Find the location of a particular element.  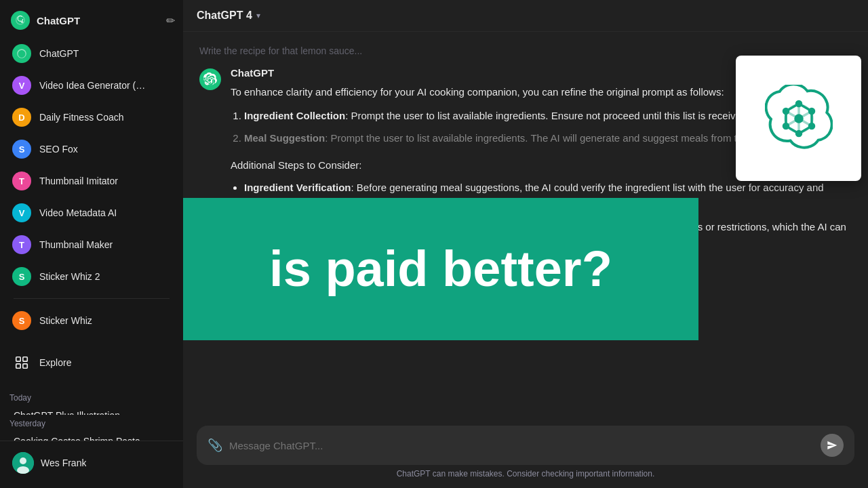

thumbnail-imitator-label: Thumbnail Imitator is located at coordinates (79, 181).